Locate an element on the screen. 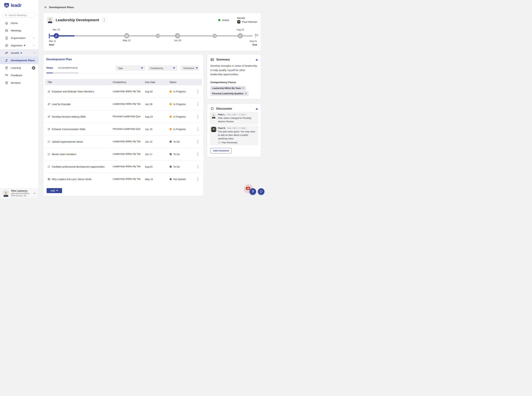 This screenshot has width=532, height=396. sidebar-item-growth: Growth is located at coordinates (19, 53).